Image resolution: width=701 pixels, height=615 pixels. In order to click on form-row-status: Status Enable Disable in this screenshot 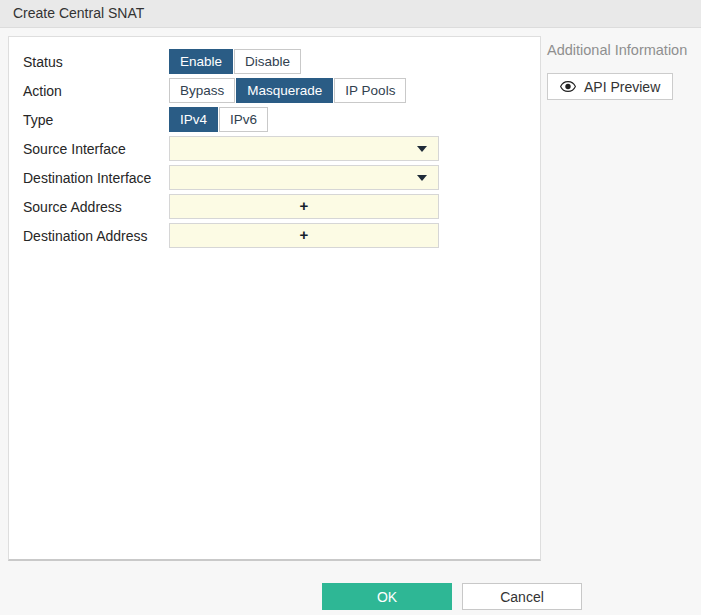, I will do `click(274, 62)`.